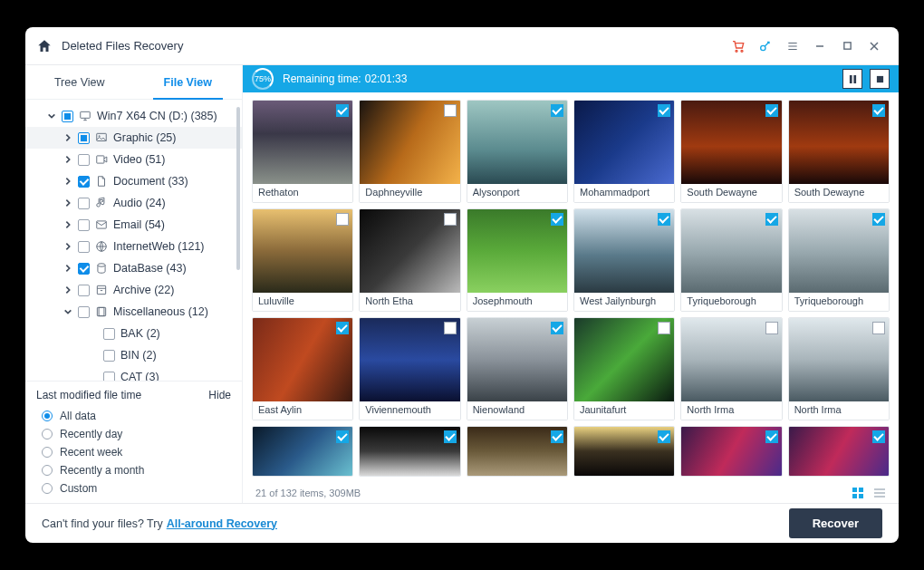 This screenshot has width=924, height=570. I want to click on tree-node: BIN (2), so click(134, 355).